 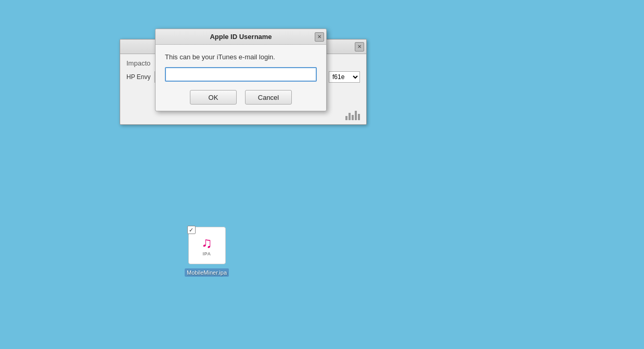 I want to click on cancel-button: Cancel, so click(x=268, y=97).